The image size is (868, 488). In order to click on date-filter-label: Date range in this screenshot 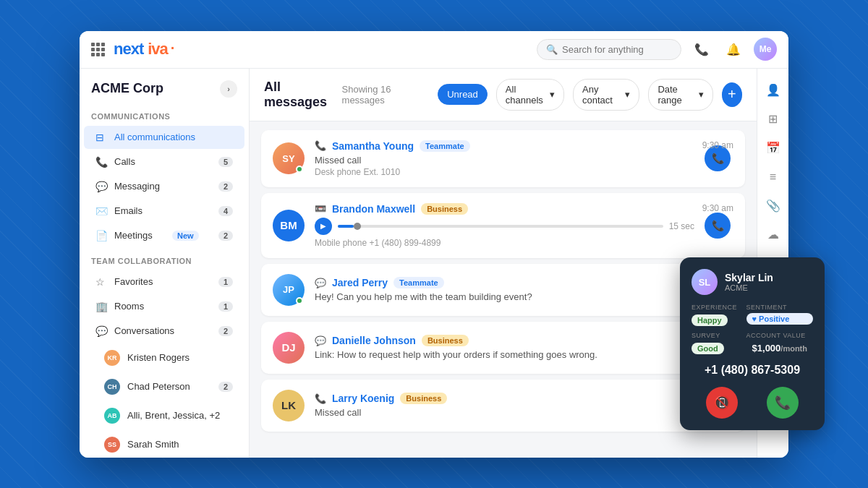, I will do `click(676, 95)`.